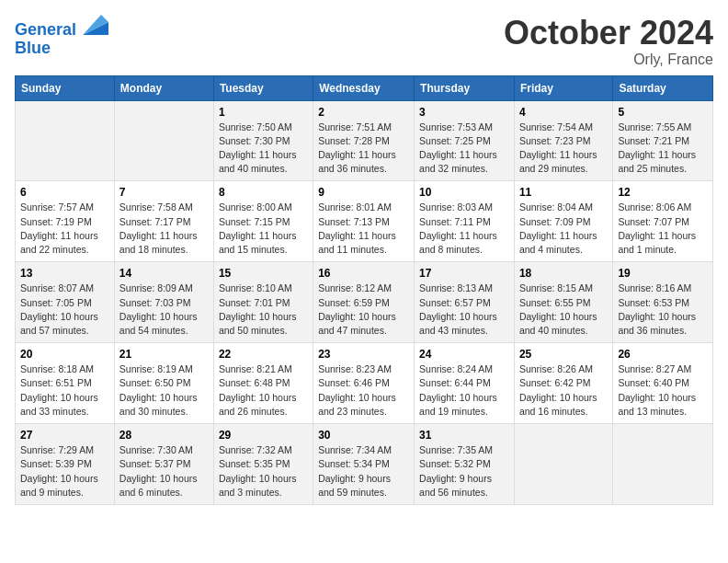  What do you see at coordinates (464, 228) in the screenshot?
I see `day-info: Sunrise: 8:03 AM Sunset: 7:11 PM Dayligh…` at bounding box center [464, 228].